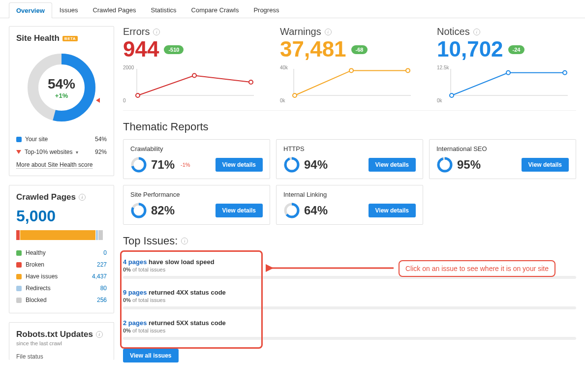  Describe the element at coordinates (193, 65) in the screenshot. I see `metric-errors: Errorsi 944-510 2000 0` at that location.